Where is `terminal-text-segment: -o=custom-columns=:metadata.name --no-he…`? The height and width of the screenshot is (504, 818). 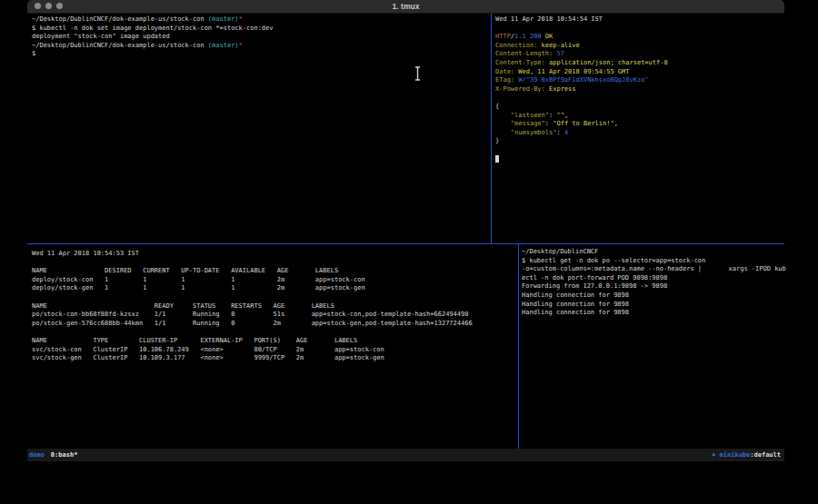
terminal-text-segment: -o=custom-columns=:metadata.name --no-he… is located at coordinates (654, 269).